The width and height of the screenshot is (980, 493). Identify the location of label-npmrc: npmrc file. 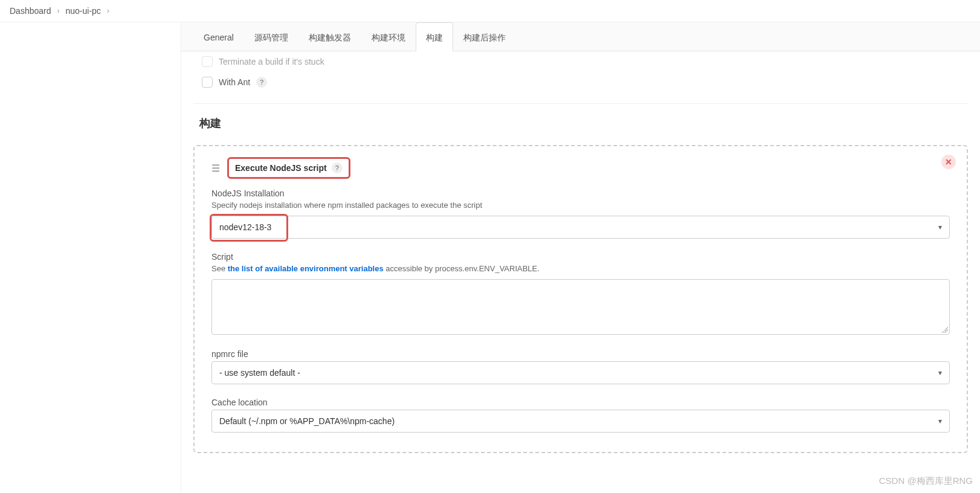
(581, 354).